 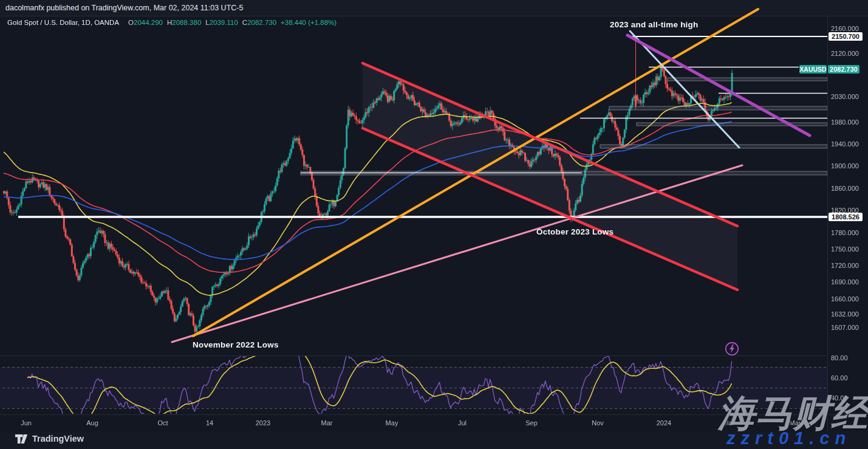 I want to click on time-tick-label: Jun, so click(x=26, y=423).